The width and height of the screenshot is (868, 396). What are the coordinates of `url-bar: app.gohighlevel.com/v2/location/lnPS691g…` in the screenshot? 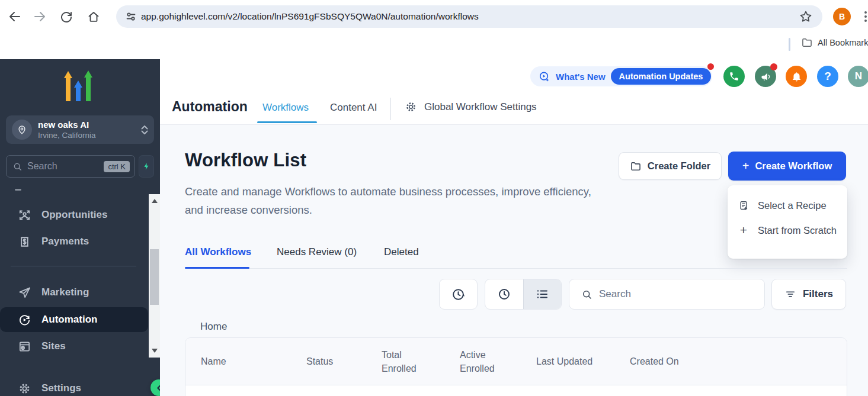 It's located at (469, 17).